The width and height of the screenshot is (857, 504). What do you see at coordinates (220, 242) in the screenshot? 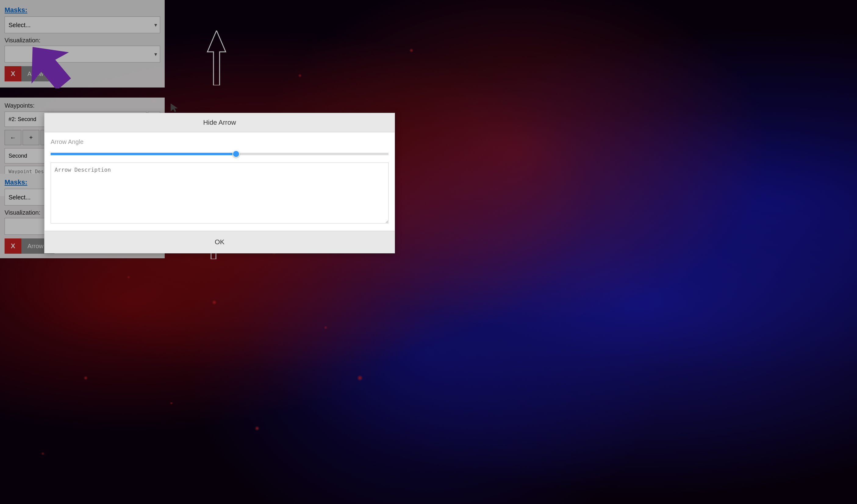
I see `modal-footer: OK` at bounding box center [220, 242].